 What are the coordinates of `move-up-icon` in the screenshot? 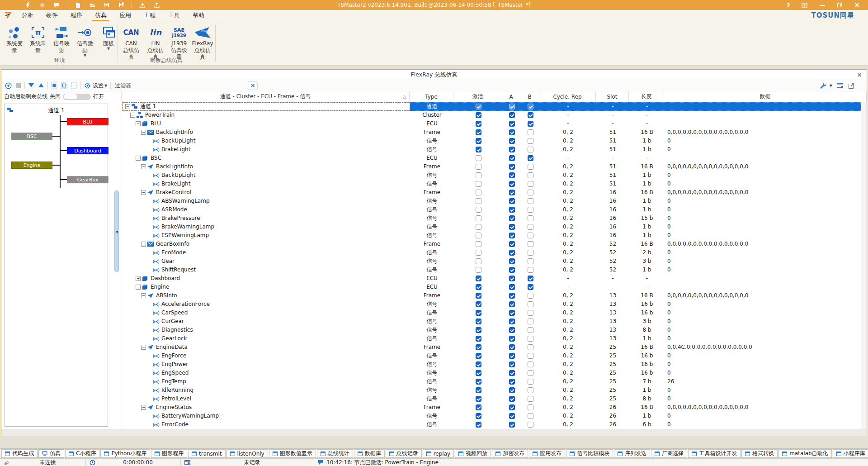 It's located at (41, 86).